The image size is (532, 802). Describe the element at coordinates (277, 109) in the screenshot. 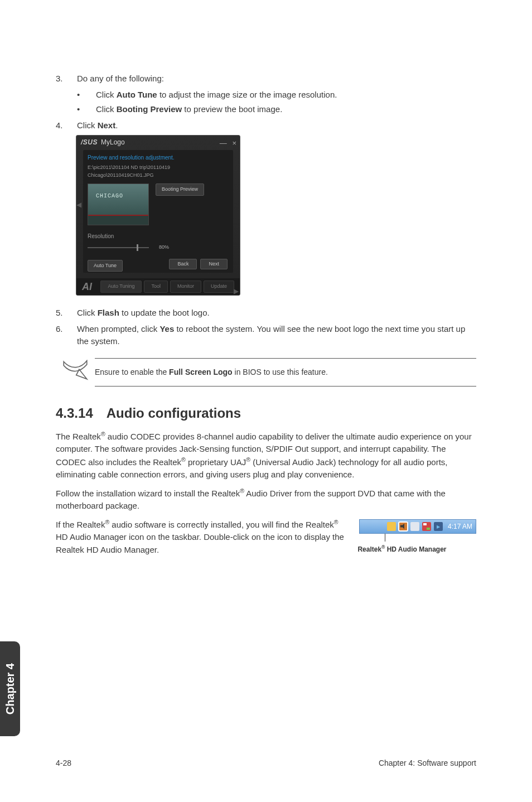

I see `step-3b: • Click Booting Preview to preview the b…` at that location.